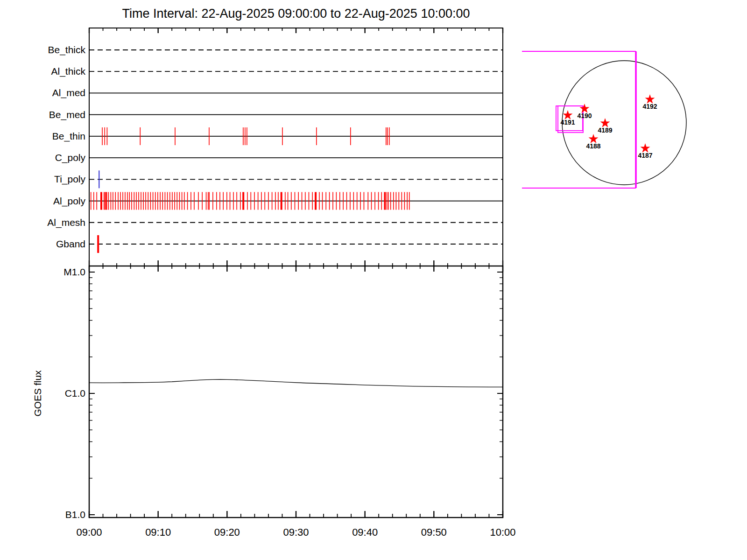 This screenshot has width=747, height=560. What do you see at coordinates (66, 223) in the screenshot?
I see `row-label-Al_mesh: Al_mesh` at bounding box center [66, 223].